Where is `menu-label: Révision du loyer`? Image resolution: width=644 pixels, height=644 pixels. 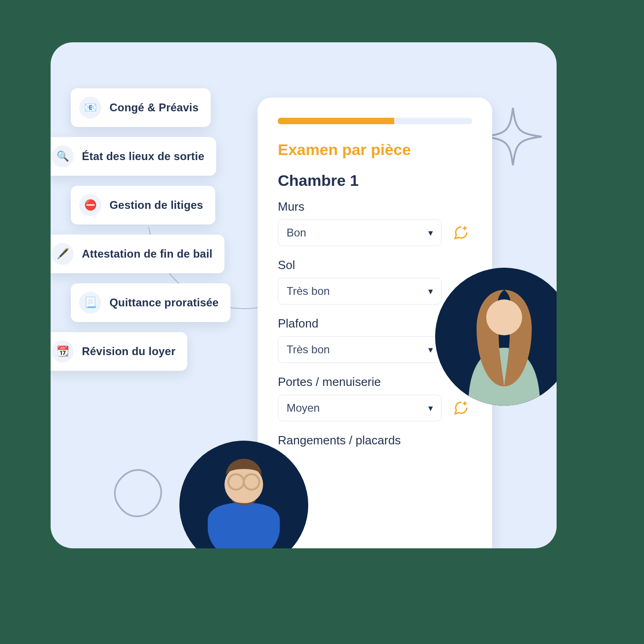
menu-label: Révision du loyer is located at coordinates (129, 351).